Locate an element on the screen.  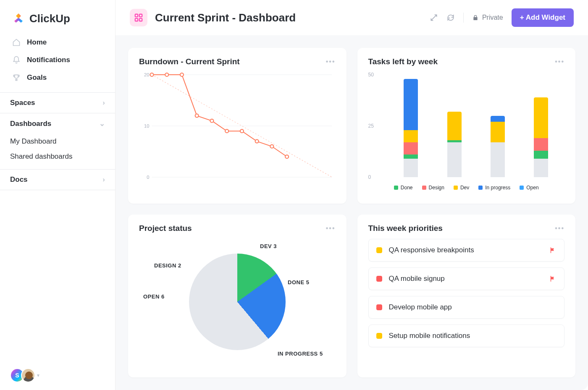
widget-priorities-title: This week priorities is located at coordinates (406, 228).